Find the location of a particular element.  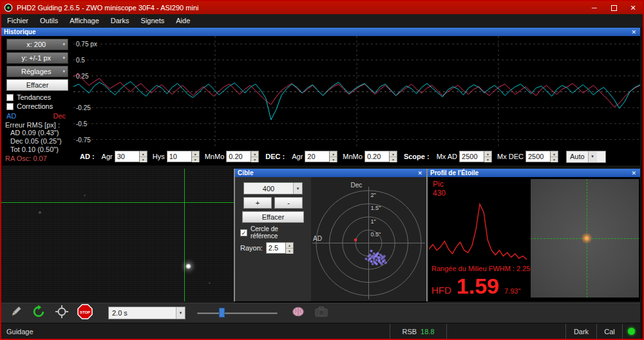

radius-label: Rayon: is located at coordinates (251, 248).